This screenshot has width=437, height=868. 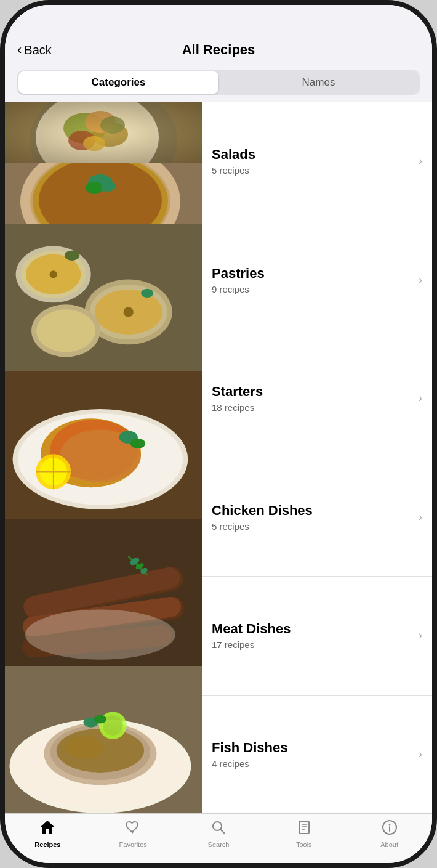 What do you see at coordinates (420, 517) in the screenshot?
I see `chevron-right-icon-chicken: ›` at bounding box center [420, 517].